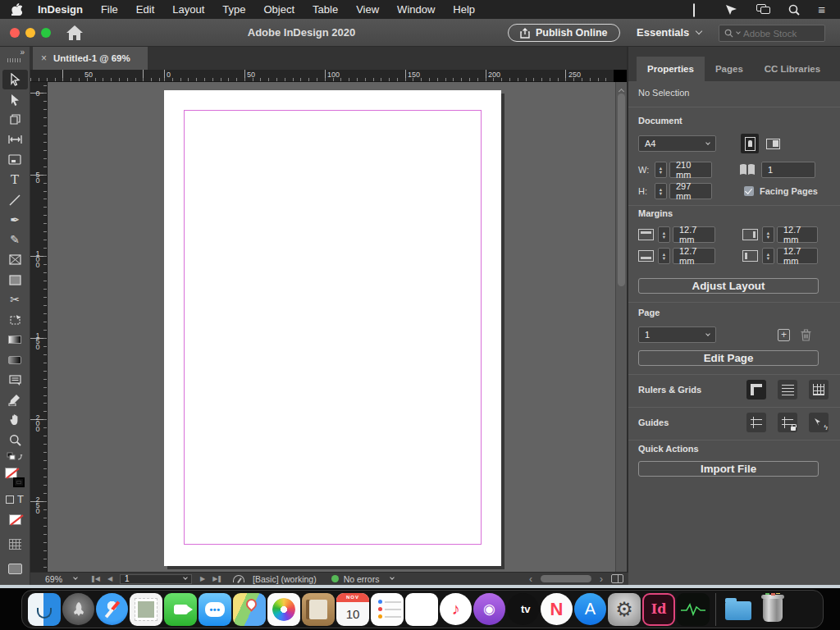 The height and width of the screenshot is (630, 840). I want to click on menu-indesign: InDesign, so click(61, 10).